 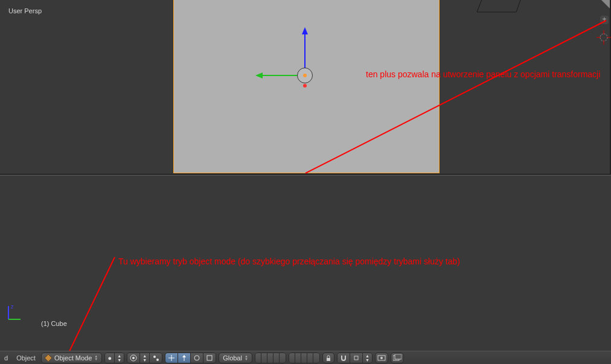 I want to click on opengl-render-image-icon, so click(x=382, y=358).